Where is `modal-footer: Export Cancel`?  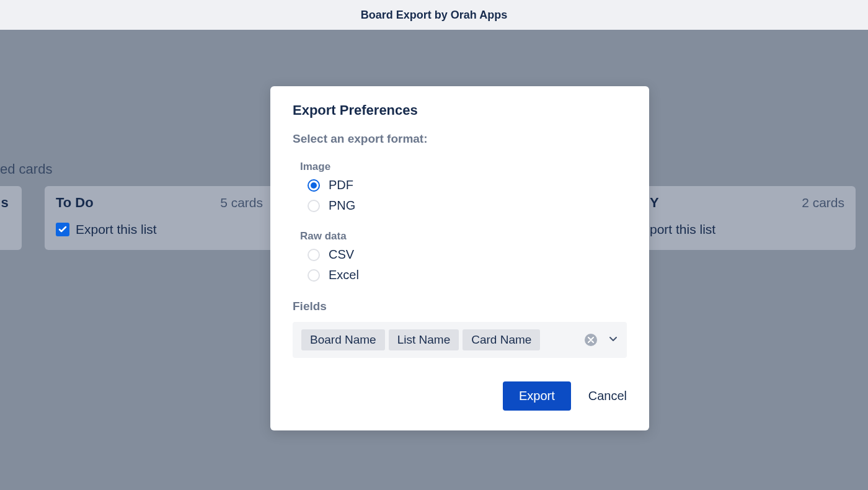
modal-footer: Export Cancel is located at coordinates (460, 396).